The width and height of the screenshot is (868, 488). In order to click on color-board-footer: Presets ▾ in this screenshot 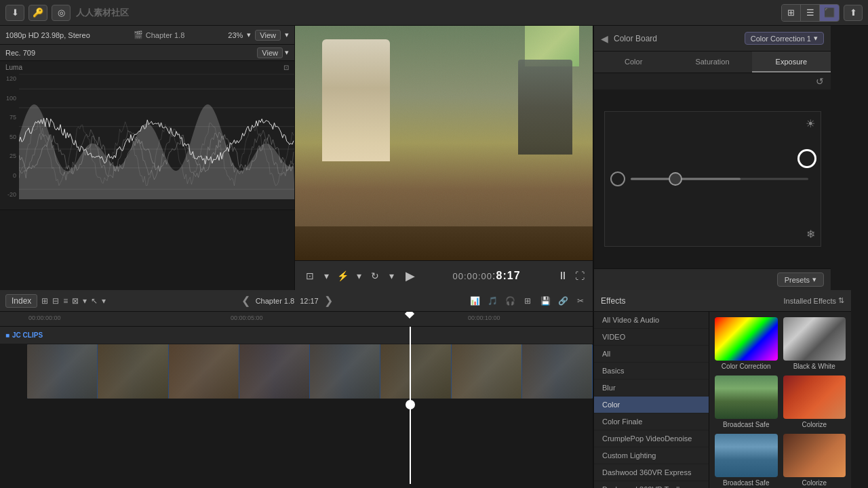, I will do `click(712, 279)`.